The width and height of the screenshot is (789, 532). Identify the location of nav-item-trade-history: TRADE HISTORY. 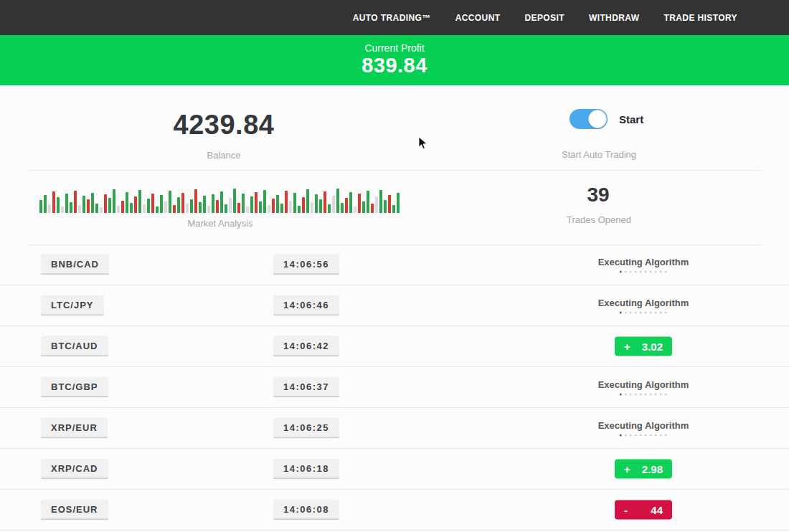
(700, 18).